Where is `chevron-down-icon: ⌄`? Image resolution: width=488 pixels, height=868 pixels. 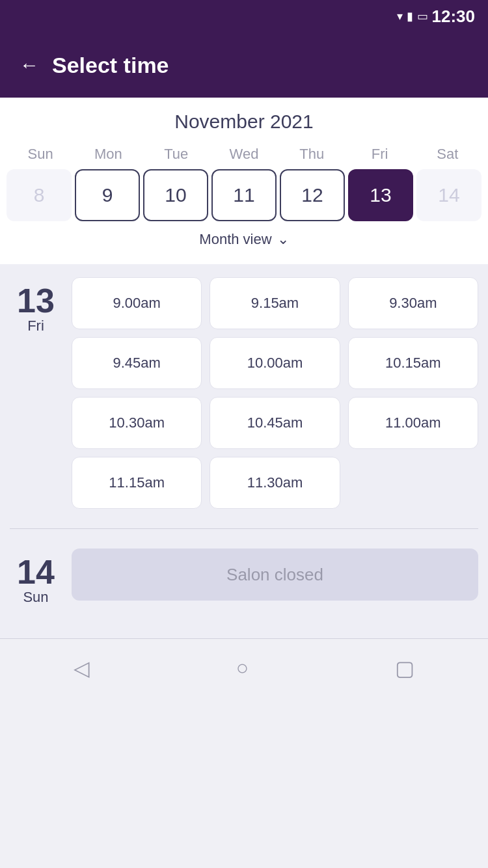
chevron-down-icon: ⌄ is located at coordinates (283, 239).